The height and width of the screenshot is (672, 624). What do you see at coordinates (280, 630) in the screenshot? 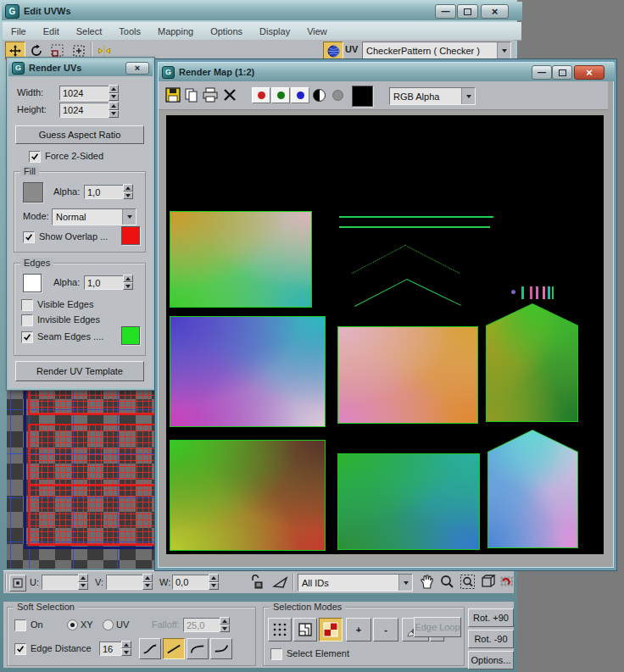
I see `vertex-mode-icon` at bounding box center [280, 630].